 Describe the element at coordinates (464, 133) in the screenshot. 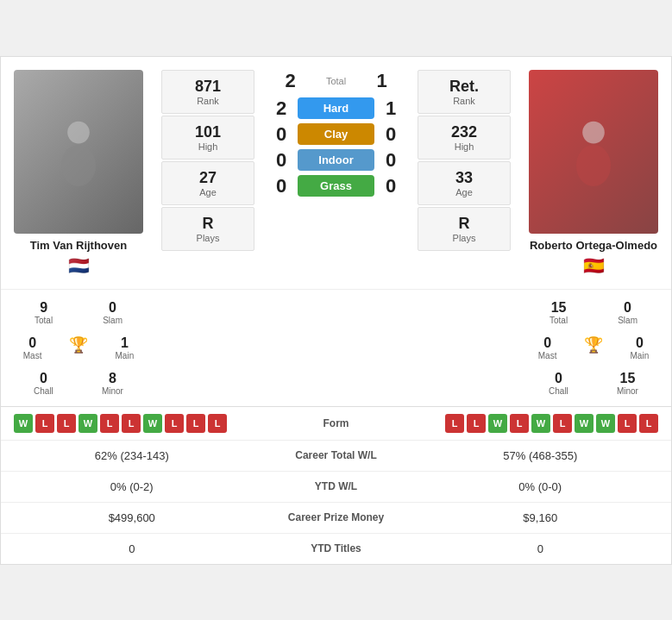

I see `right-high-value: 232` at that location.